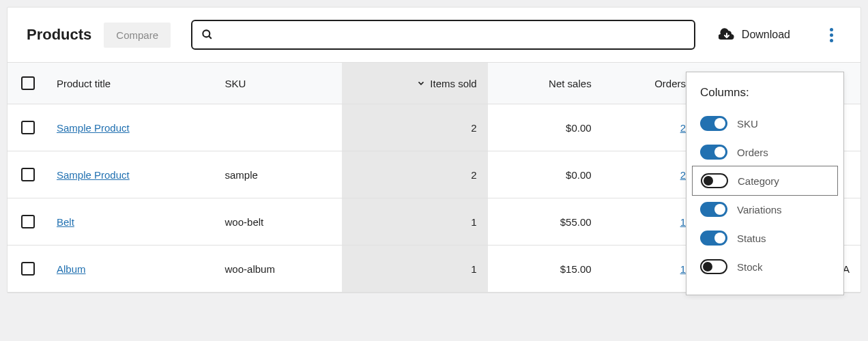  I want to click on toggle-label: Stock, so click(750, 267).